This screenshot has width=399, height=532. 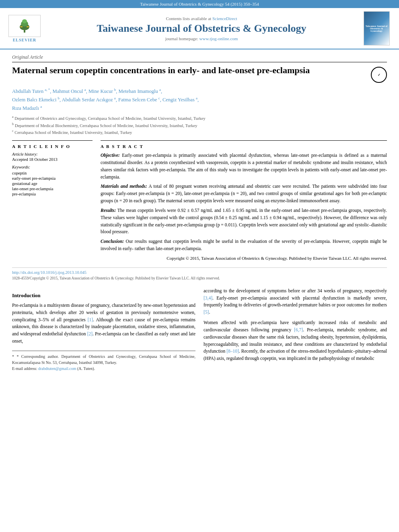 I want to click on ref-5: [5], so click(x=206, y=312).